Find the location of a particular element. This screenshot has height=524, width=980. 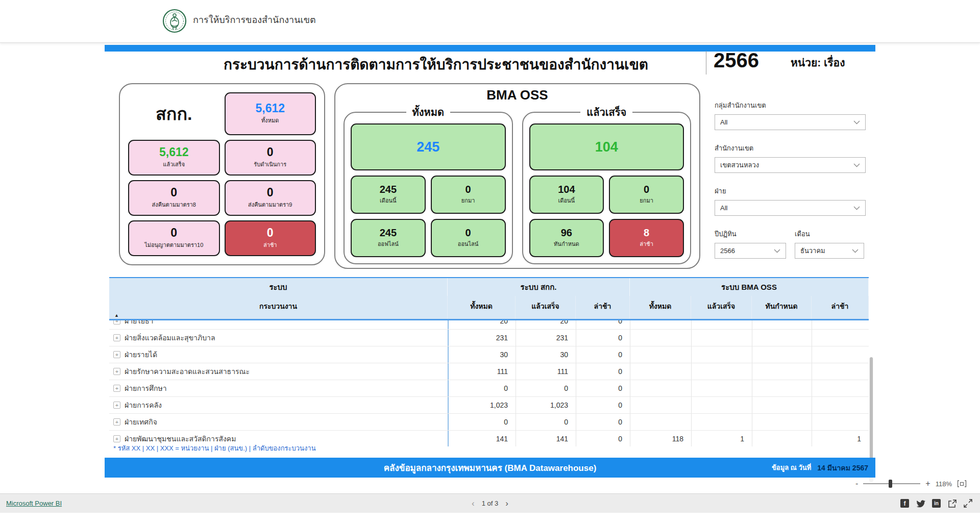

kpi-label: แล้วเสร็จ is located at coordinates (174, 164).